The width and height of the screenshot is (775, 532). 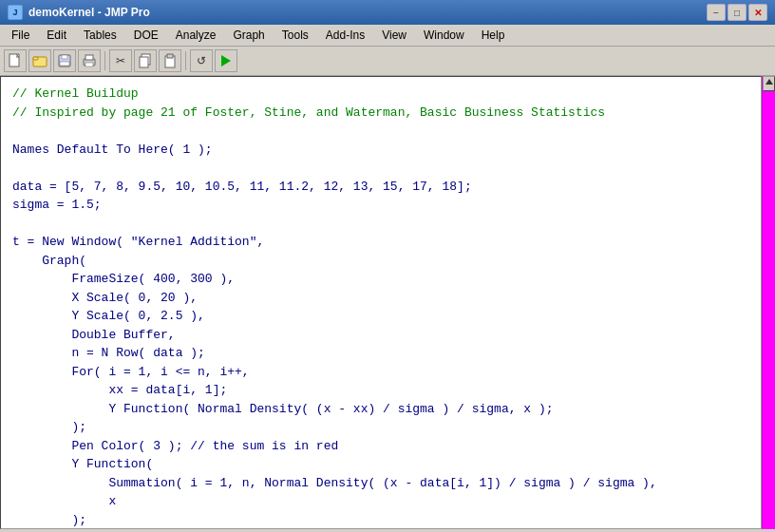 What do you see at coordinates (65, 61) in the screenshot?
I see `save-button` at bounding box center [65, 61].